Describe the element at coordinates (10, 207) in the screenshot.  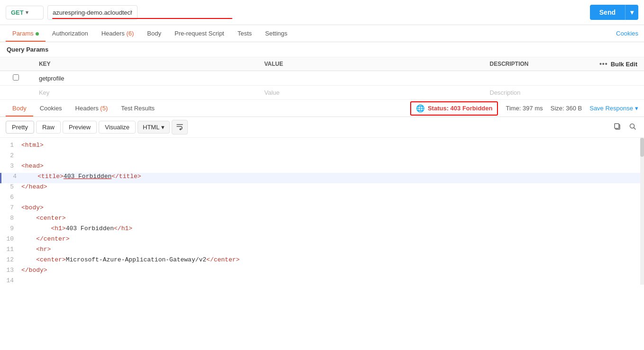
I see `line-number: 7` at that location.